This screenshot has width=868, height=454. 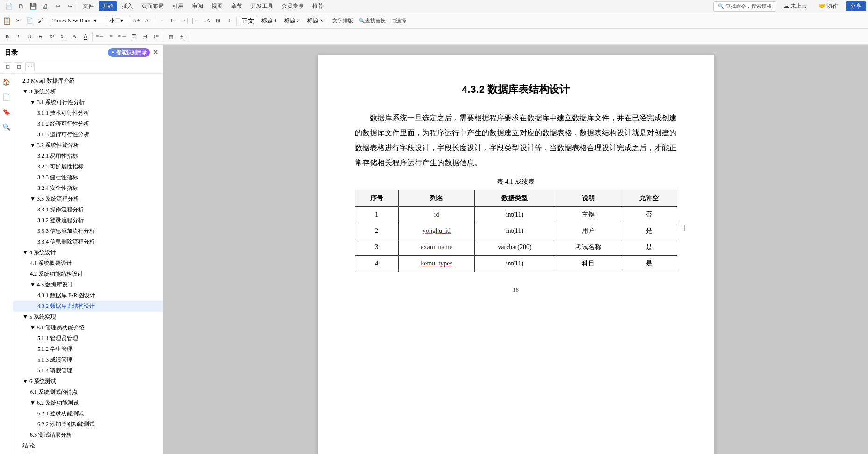 I want to click on menu-start: 开始, so click(x=108, y=7).